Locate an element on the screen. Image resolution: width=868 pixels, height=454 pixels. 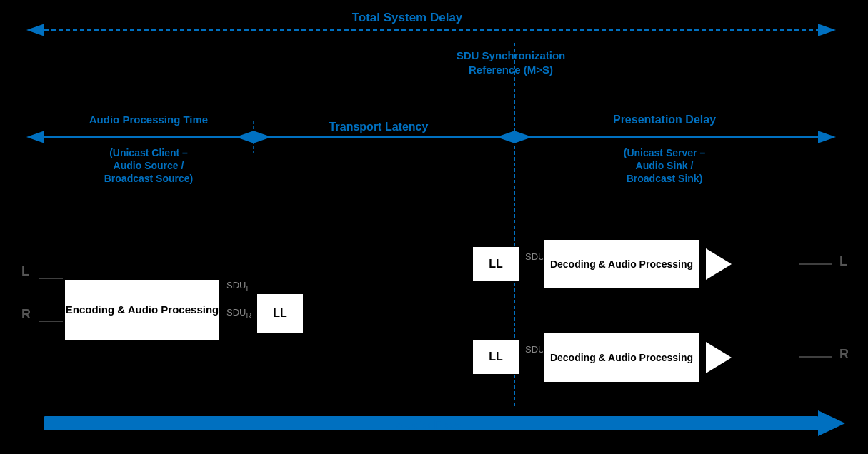
play-triangle-l is located at coordinates (719, 264).